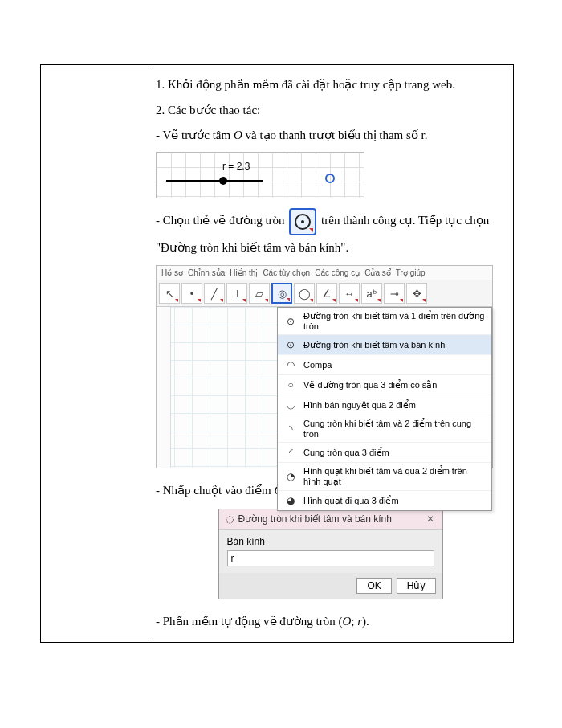 The height and width of the screenshot is (728, 562). What do you see at coordinates (291, 501) in the screenshot?
I see `sector-3pts-icon: ◕` at bounding box center [291, 501].